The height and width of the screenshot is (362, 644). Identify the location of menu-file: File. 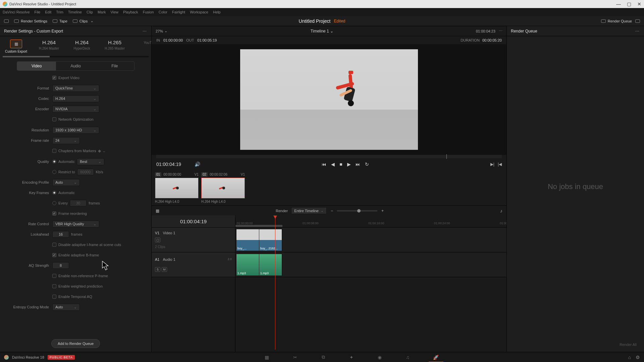
(38, 12).